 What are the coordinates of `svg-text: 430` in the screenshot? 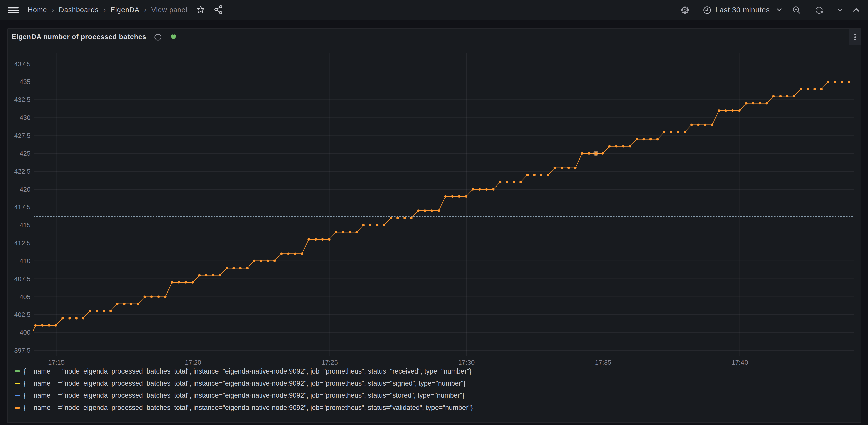 It's located at (25, 117).